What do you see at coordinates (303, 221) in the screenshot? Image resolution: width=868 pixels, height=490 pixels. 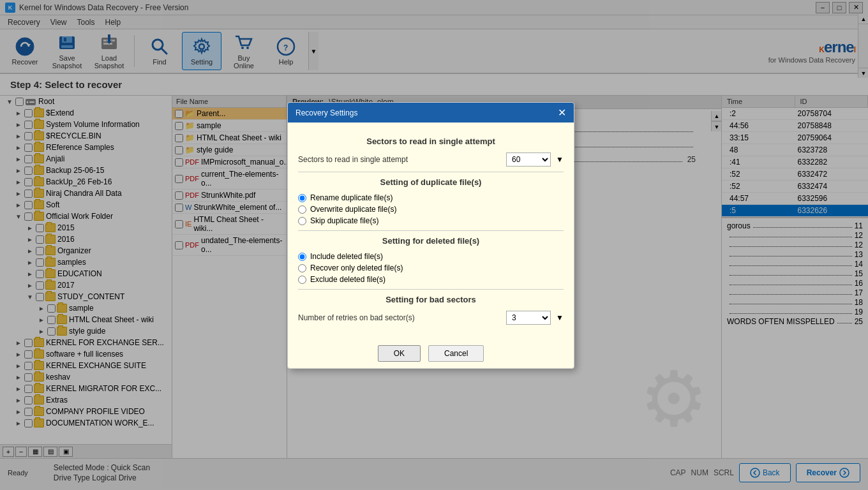 I see `skip-radio` at bounding box center [303, 221].